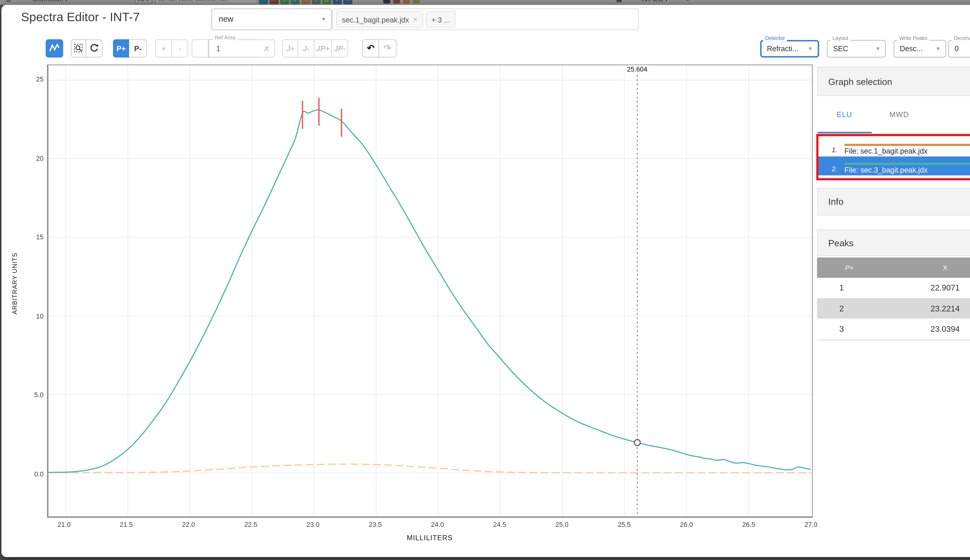 The height and width of the screenshot is (560, 970). What do you see at coordinates (893, 242) in the screenshot?
I see `peaks-header: Peaks ∧` at bounding box center [893, 242].